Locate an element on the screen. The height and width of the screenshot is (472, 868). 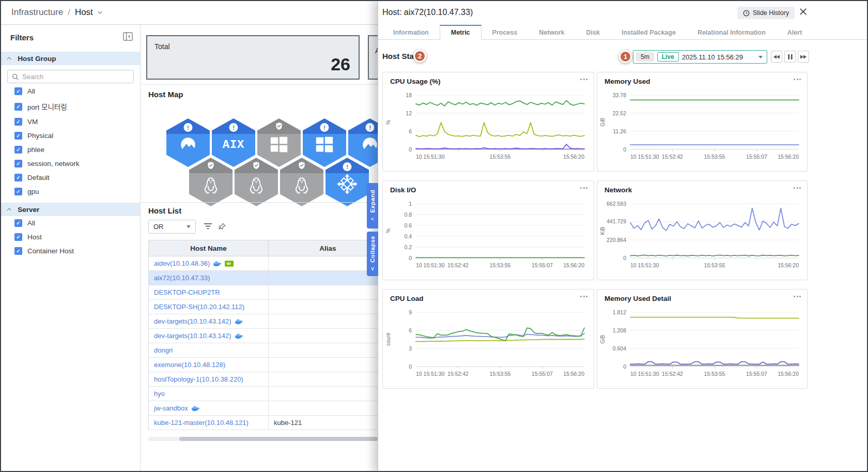
host-name-link: hostTopology-1(10.10.38.220) is located at coordinates (198, 379).